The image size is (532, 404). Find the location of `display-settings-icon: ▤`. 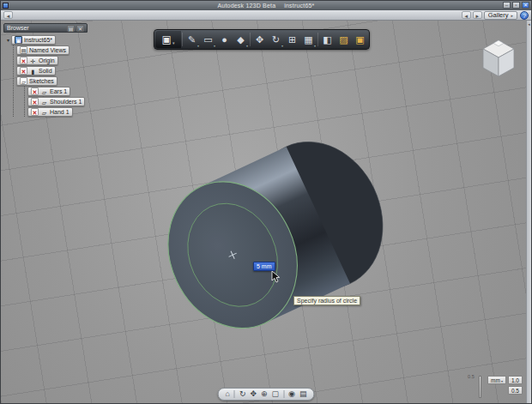

display-settings-icon: ▤ is located at coordinates (304, 395).